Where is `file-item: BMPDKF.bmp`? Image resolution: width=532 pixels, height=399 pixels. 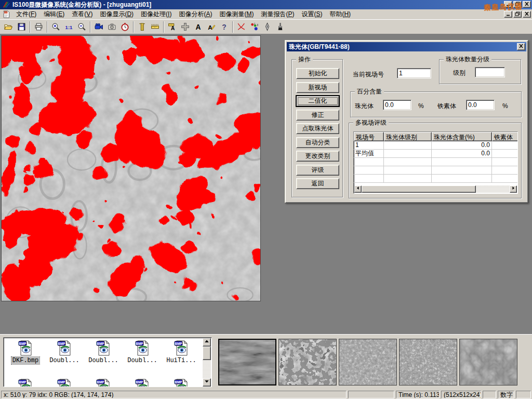
file-item: BMPDKF.bmp is located at coordinates (25, 352).